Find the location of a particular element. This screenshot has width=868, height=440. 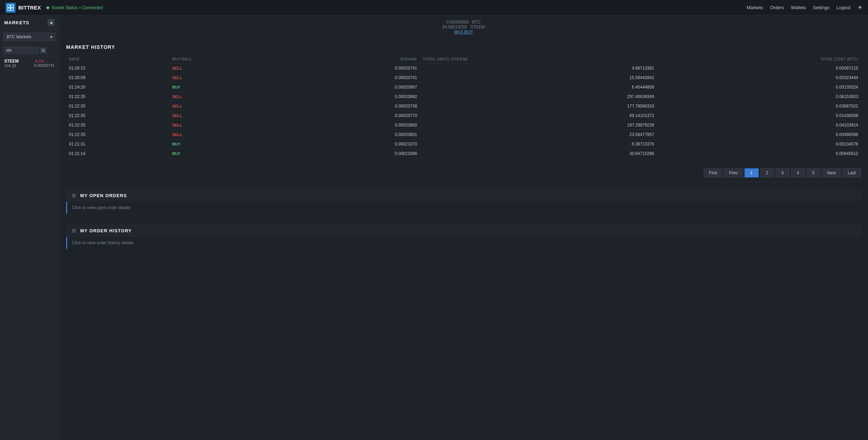

cell-date: 01:24:26 is located at coordinates (118, 87).